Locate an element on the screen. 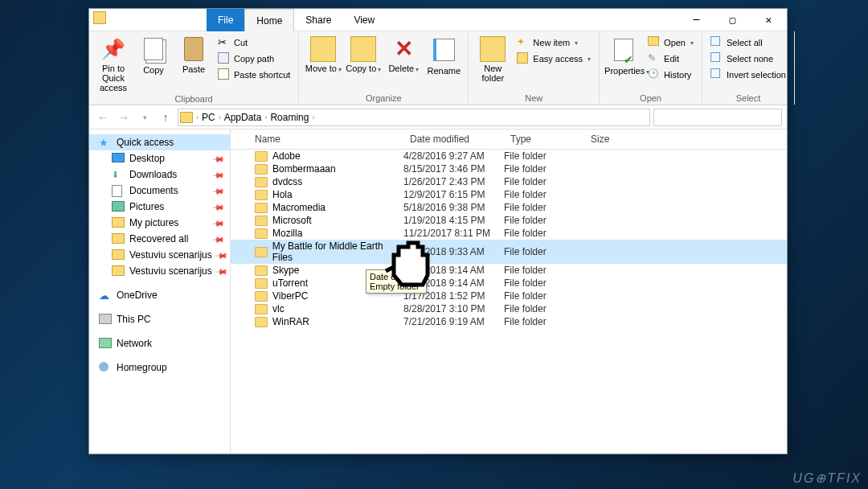 This screenshot has height=489, width=868. address-bar: ← → ▾ ↑ › PC › AppData › Roaming › is located at coordinates (438, 117).